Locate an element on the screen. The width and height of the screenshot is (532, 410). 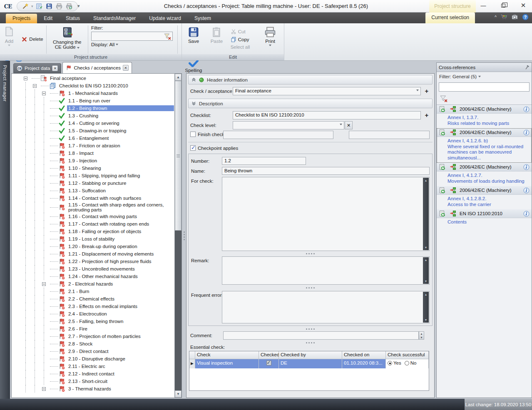
crossref-item: 2006/42/EC (Machinery)Annex I, 4.1.2.8.2… is located at coordinates (484, 198).